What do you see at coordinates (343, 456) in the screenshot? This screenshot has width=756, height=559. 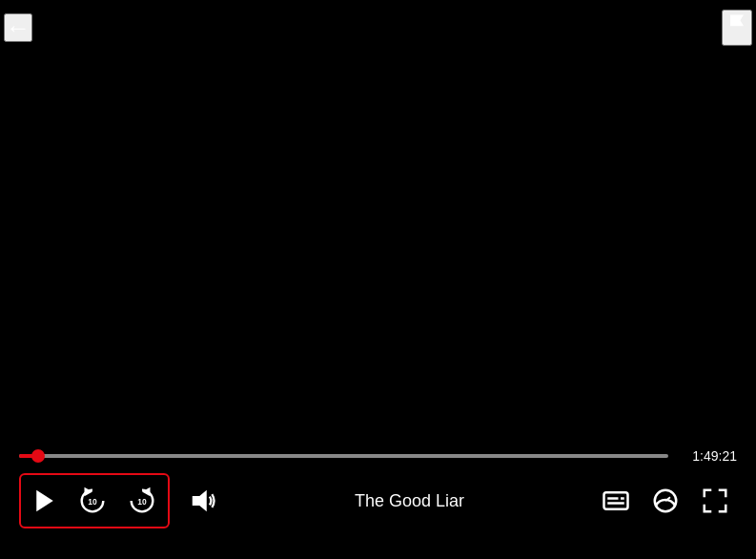 I see `progress-track` at bounding box center [343, 456].